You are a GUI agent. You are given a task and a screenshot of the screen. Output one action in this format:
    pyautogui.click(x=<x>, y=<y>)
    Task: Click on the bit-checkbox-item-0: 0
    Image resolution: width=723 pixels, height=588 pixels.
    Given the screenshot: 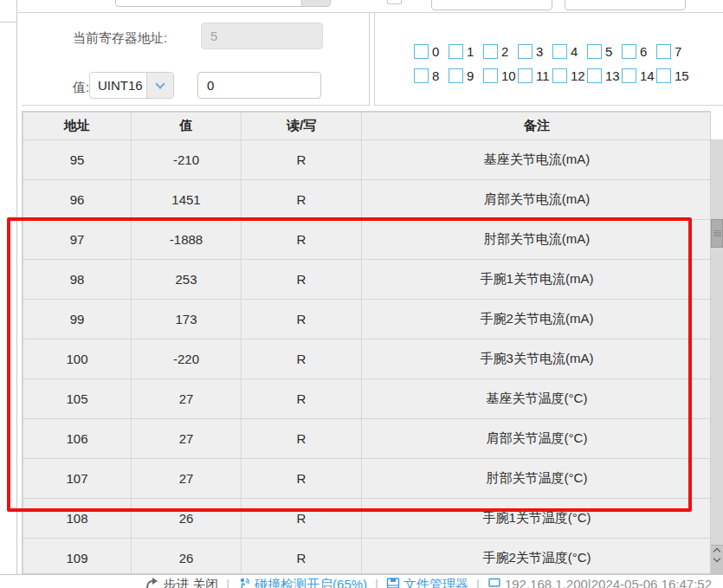 What is the action you would take?
    pyautogui.click(x=431, y=52)
    